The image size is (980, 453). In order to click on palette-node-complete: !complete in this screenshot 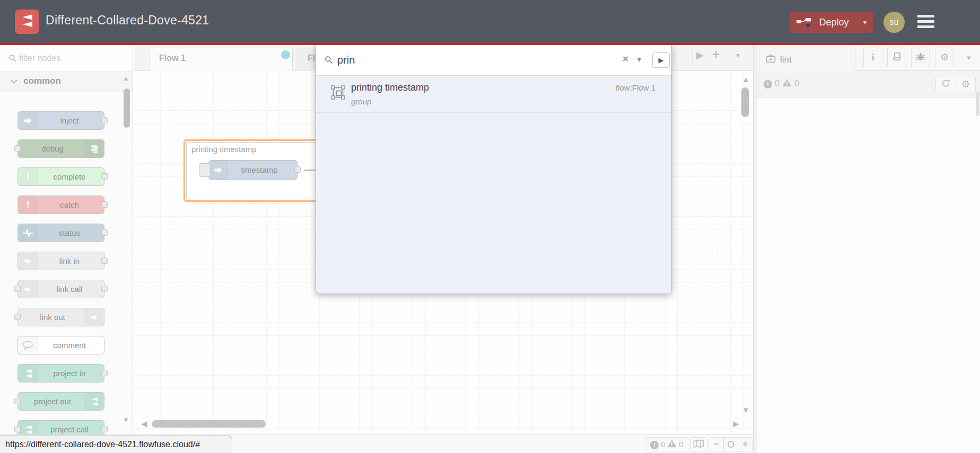, I will do `click(61, 177)`.